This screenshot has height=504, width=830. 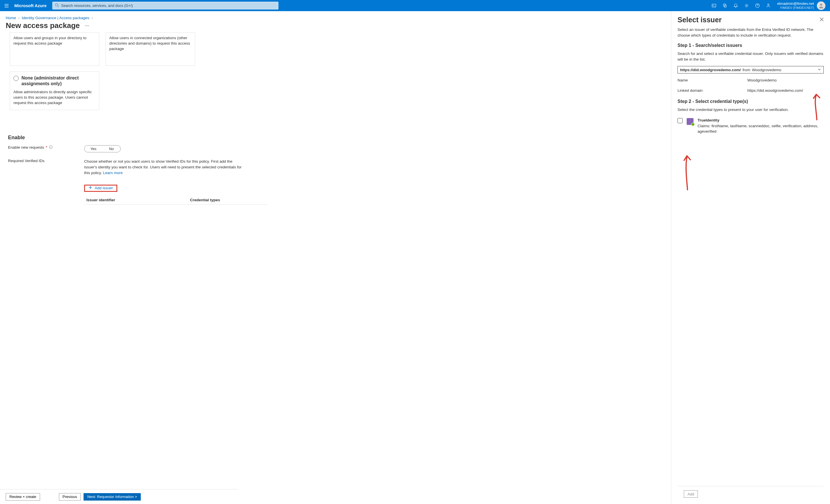 I want to click on enable-new-requests-label: Enable new requests *, so click(x=46, y=147).